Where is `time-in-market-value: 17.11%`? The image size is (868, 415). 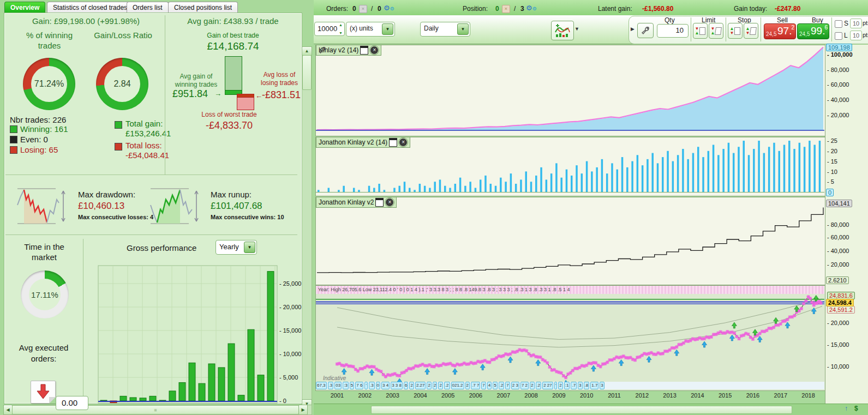 time-in-market-value: 17.11% is located at coordinates (45, 294).